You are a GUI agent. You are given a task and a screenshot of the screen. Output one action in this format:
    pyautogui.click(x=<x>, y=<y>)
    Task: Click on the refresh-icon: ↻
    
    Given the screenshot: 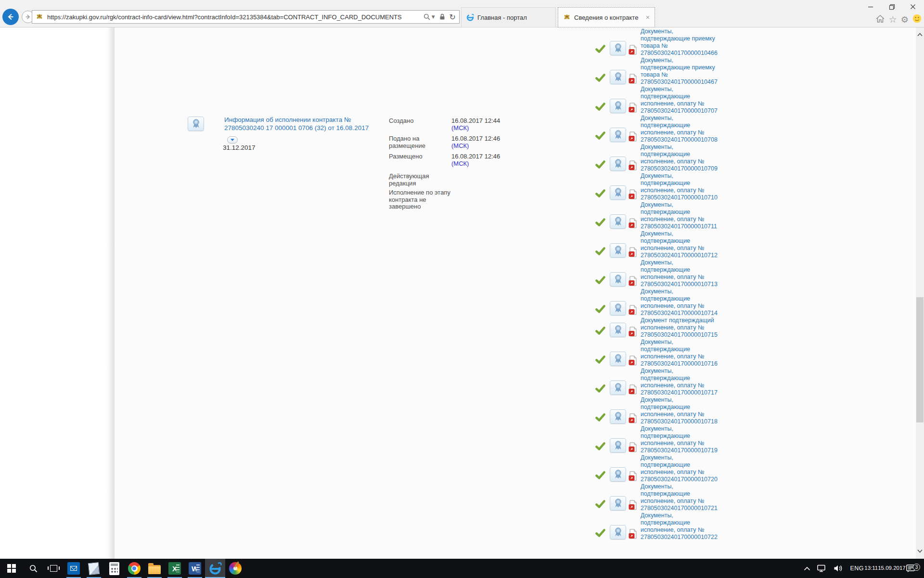 What is the action you would take?
    pyautogui.click(x=452, y=17)
    